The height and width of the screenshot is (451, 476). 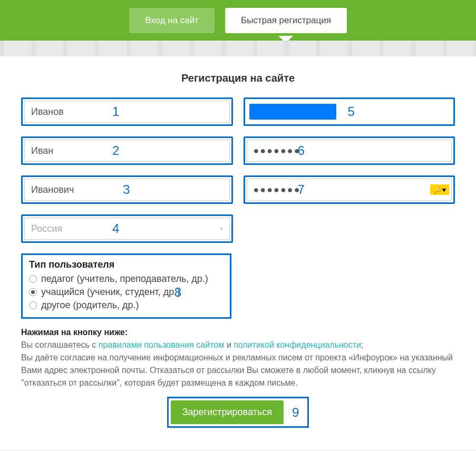 I want to click on terms-link: правилами пользования сайтом, so click(x=161, y=345).